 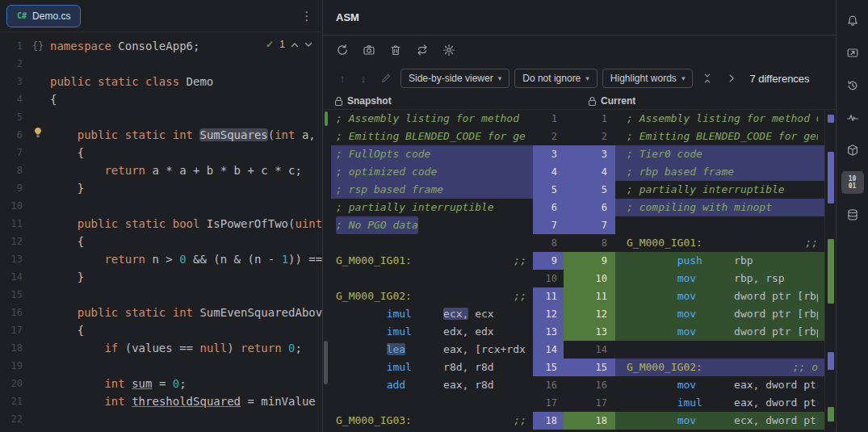 What do you see at coordinates (289, 44) in the screenshot?
I see `inspections-widget: ✓ 1` at bounding box center [289, 44].